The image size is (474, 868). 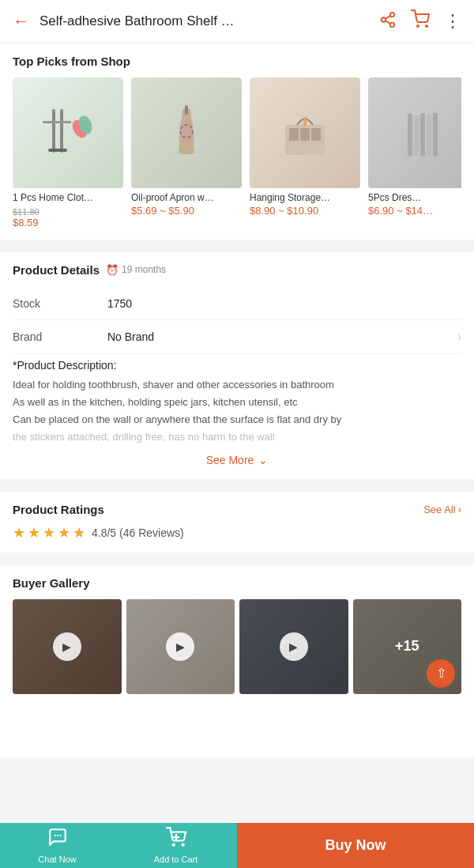 I want to click on product-price-0: $8.59, so click(x=68, y=223).